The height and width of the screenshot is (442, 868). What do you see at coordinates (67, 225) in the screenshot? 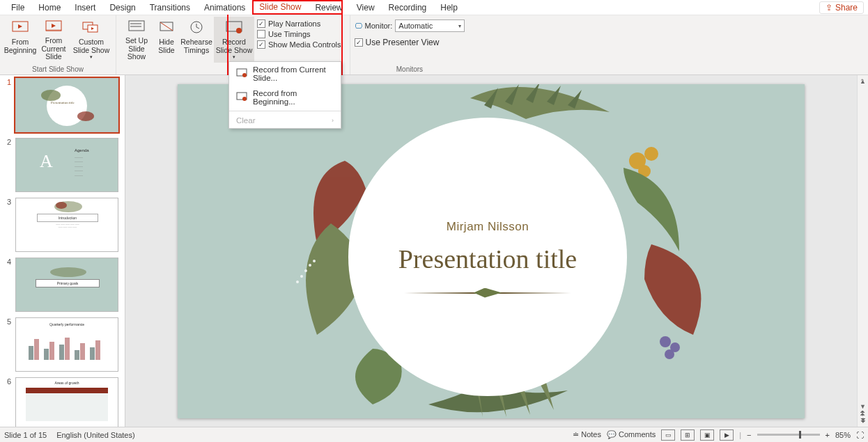
I see `thumbnail-3: Introduction —— —— —— —— ———— —— —— ——` at bounding box center [67, 225].